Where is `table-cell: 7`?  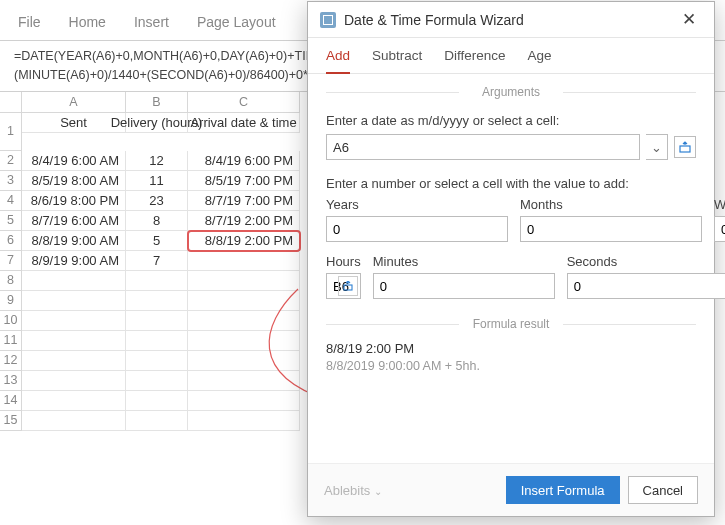
table-cell: 7 is located at coordinates (157, 261).